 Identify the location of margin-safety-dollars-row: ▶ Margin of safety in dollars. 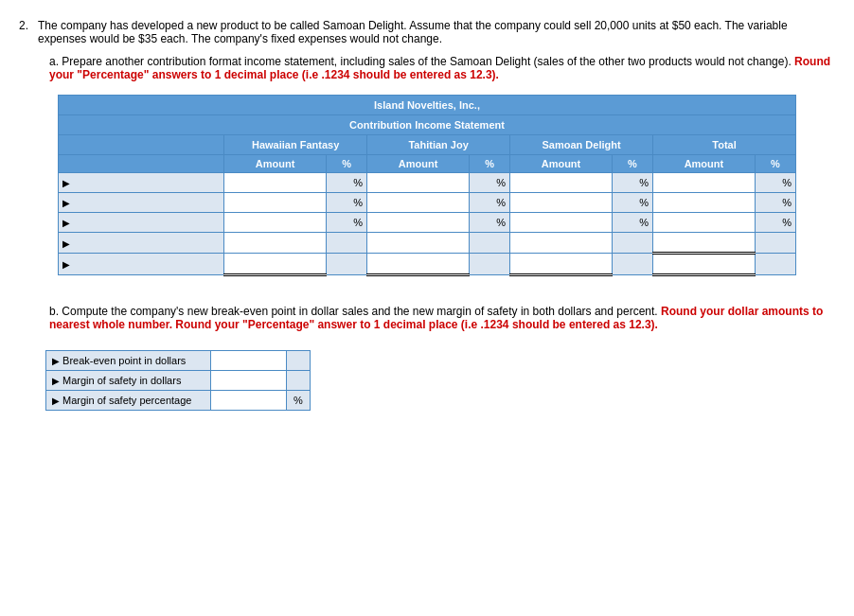
(178, 380).